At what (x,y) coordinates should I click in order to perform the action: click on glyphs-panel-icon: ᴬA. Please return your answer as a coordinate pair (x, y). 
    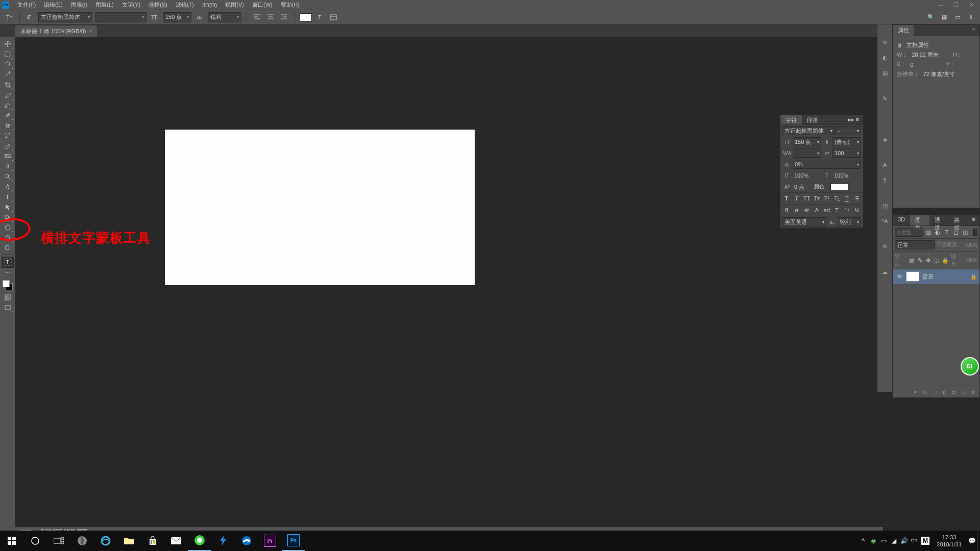
    Looking at the image, I should click on (885, 221).